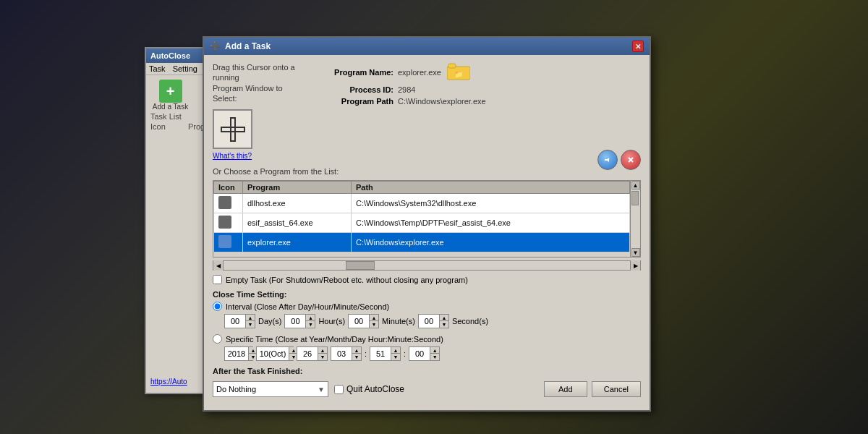 The image size is (868, 434). What do you see at coordinates (229, 243) in the screenshot?
I see `row3-icon-cell` at bounding box center [229, 243].